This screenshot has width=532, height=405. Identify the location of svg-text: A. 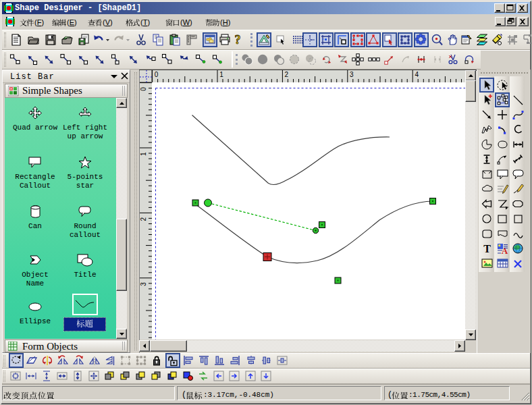
(504, 250).